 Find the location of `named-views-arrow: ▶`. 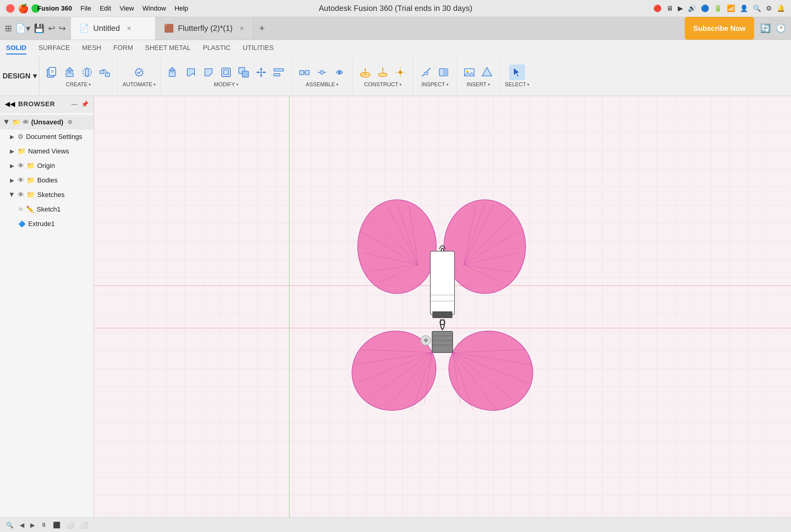

named-views-arrow: ▶ is located at coordinates (12, 151).